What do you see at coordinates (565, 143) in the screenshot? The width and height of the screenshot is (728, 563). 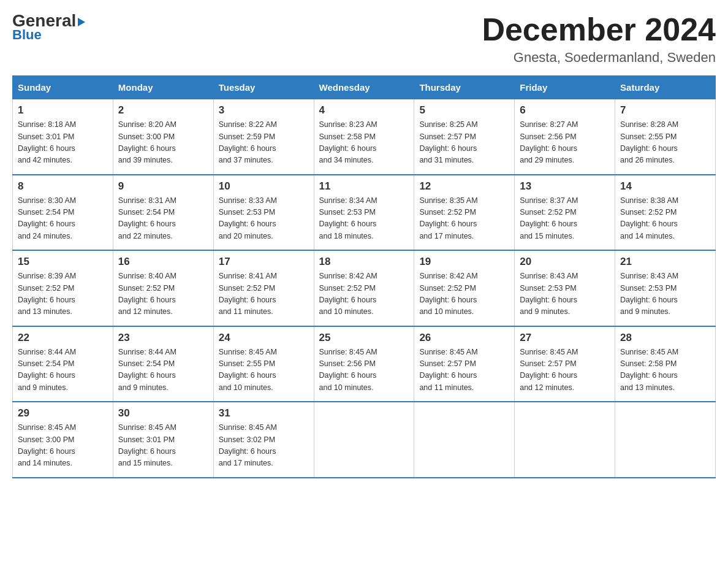 I see `day-info: Sunrise: 8:27 AMSunset: 2:56 PMDaylight:…` at bounding box center [565, 143].